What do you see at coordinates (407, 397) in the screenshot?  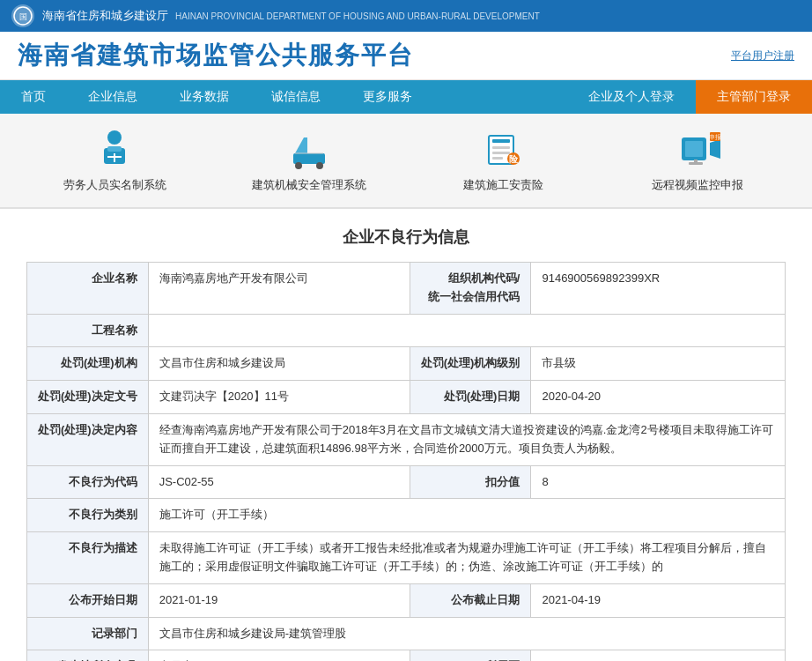 I see `table-row: 处罚(处理)决定文号 文建罚决字【2020】11号 处罚(处理)日期 2020-…` at bounding box center [407, 397].